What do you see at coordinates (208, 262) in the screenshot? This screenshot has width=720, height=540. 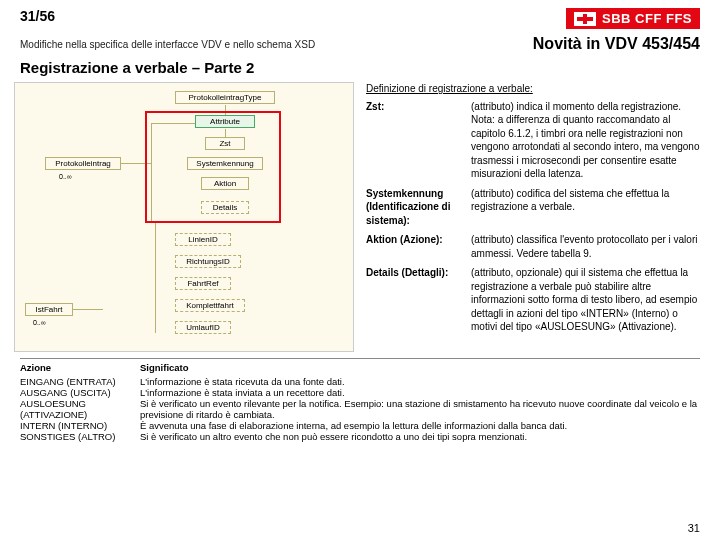 I see `d-richt: RichtungsID` at bounding box center [208, 262].